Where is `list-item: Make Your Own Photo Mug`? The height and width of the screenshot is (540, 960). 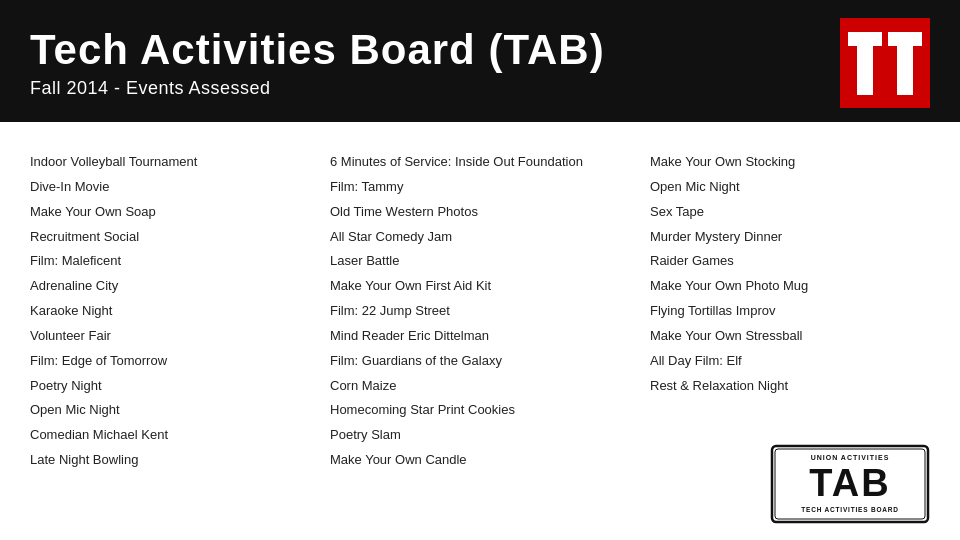 list-item: Make Your Own Photo Mug is located at coordinates (790, 286).